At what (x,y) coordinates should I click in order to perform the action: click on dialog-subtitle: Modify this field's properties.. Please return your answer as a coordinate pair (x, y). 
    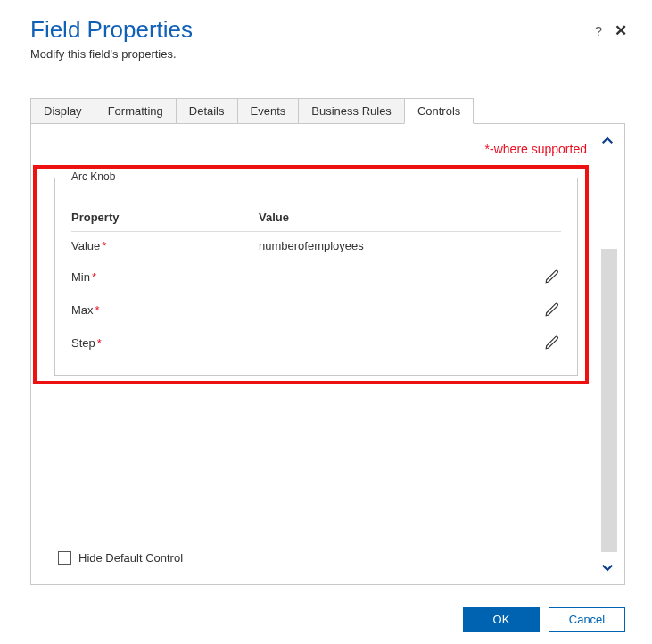
    Looking at the image, I should click on (328, 54).